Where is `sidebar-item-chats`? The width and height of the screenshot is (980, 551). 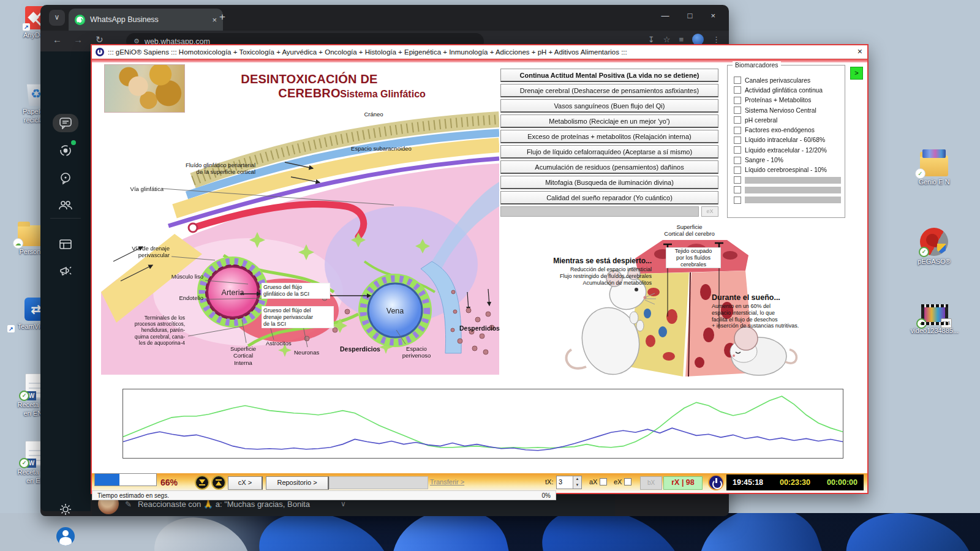
sidebar-item-chats is located at coordinates (66, 123).